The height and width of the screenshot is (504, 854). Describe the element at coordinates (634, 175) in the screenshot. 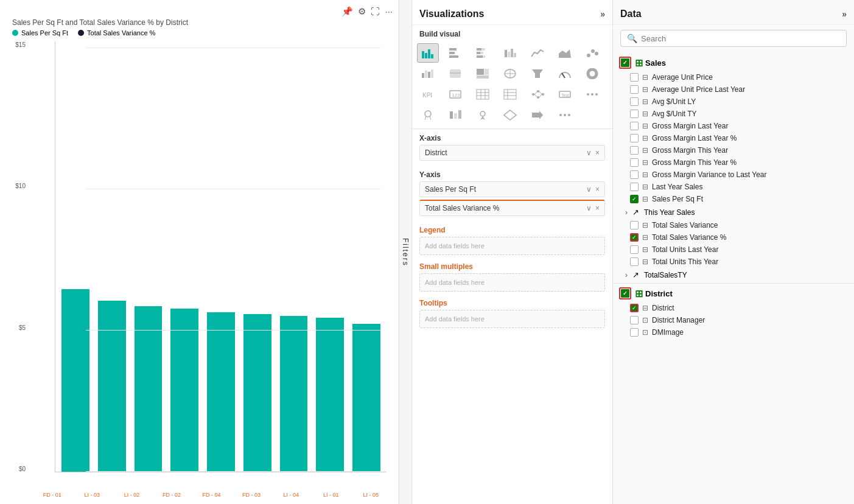

I see `checkbox-gross-margin-variance` at that location.